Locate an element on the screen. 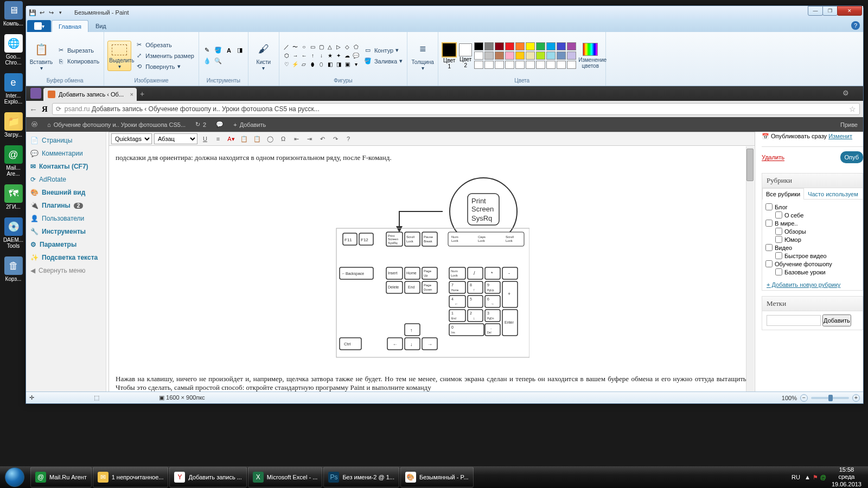  zoom-in-button: + is located at coordinates (856, 398).